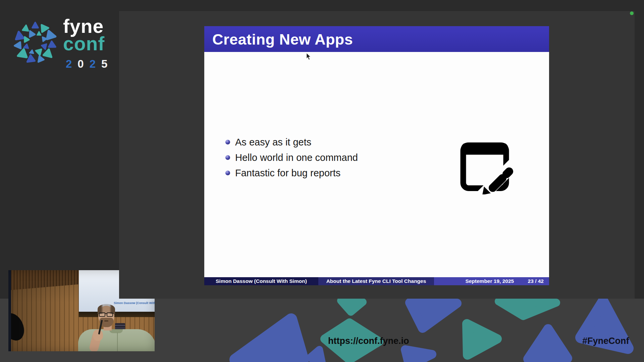  I want to click on microphone-icon, so click(18, 326).